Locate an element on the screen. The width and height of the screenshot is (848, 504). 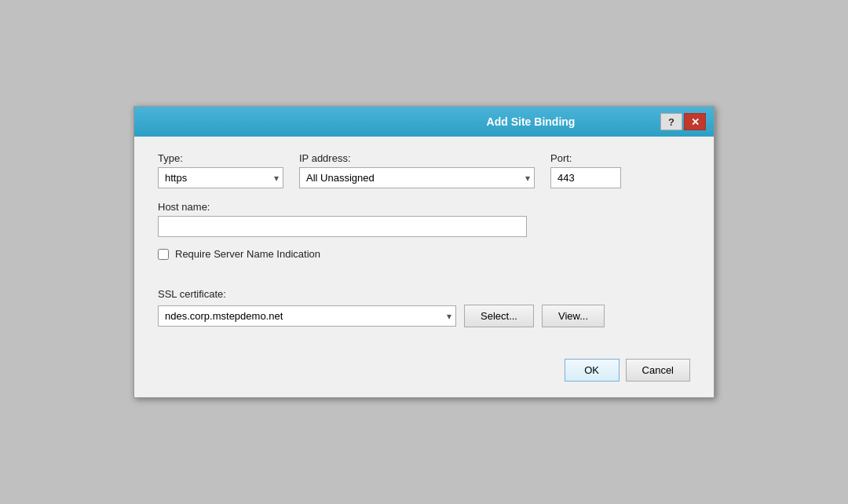
button-row: OK Cancel is located at coordinates (424, 366).